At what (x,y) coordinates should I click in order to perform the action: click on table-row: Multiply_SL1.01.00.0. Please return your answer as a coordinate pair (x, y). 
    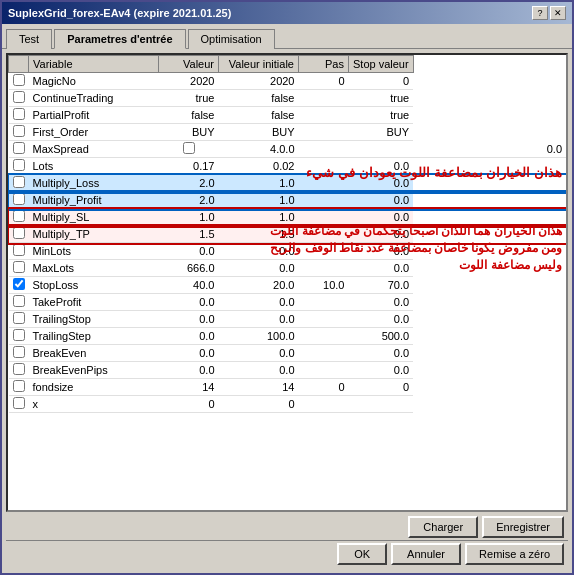
    Looking at the image, I should click on (288, 218).